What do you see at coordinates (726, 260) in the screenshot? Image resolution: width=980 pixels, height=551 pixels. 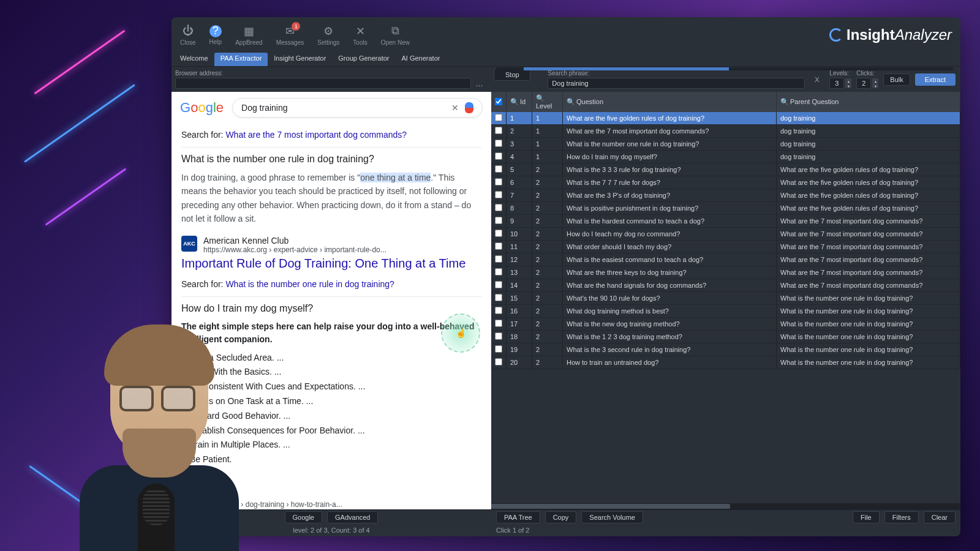 I see `table-row: 12 2 What is the easiest command to teac…` at bounding box center [726, 260].